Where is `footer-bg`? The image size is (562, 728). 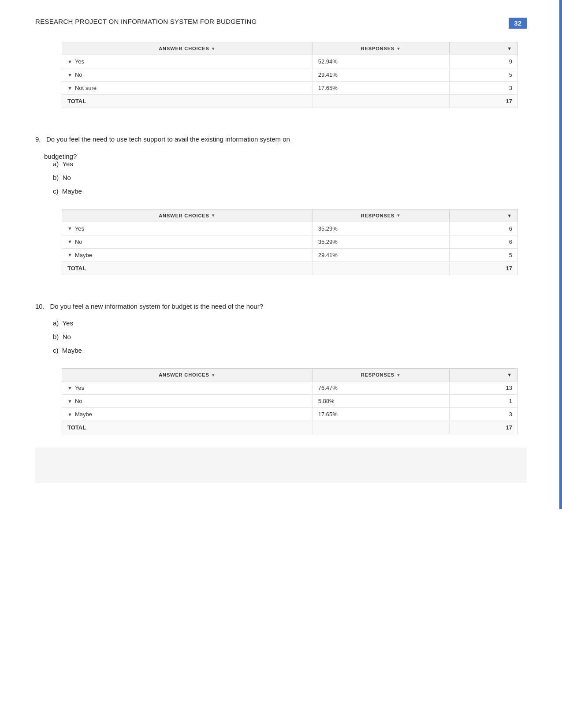 footer-bg is located at coordinates (281, 465).